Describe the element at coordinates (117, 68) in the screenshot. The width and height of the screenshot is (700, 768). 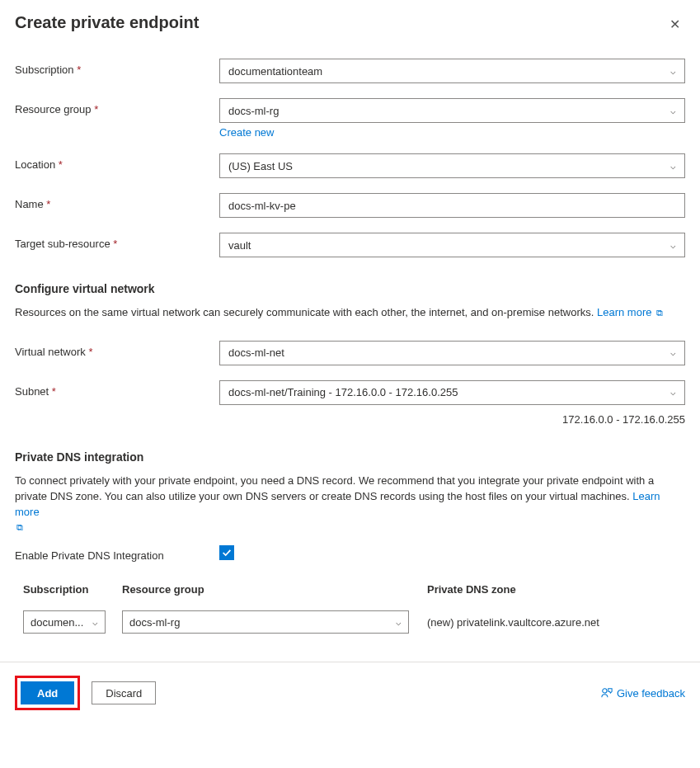
I see `subscription-label: Subscription *` at that location.